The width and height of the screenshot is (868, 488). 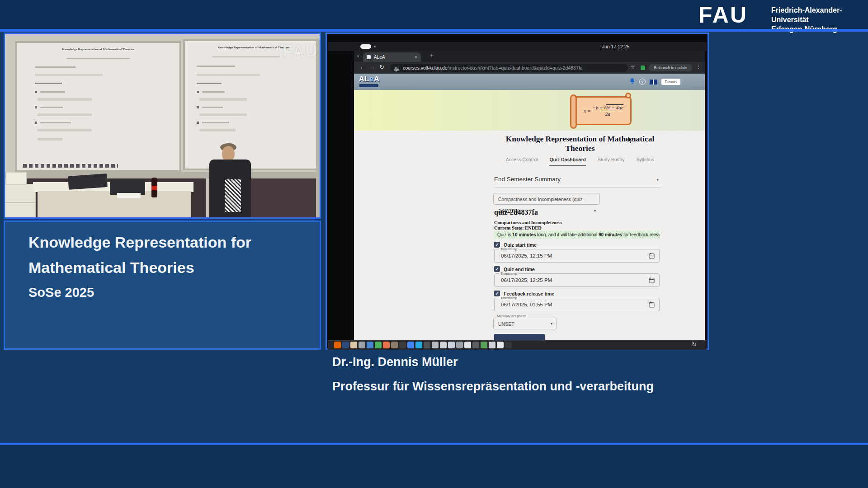 I want to click on browser-tab-strip: ∨ ALeA × +, so click(x=529, y=56).